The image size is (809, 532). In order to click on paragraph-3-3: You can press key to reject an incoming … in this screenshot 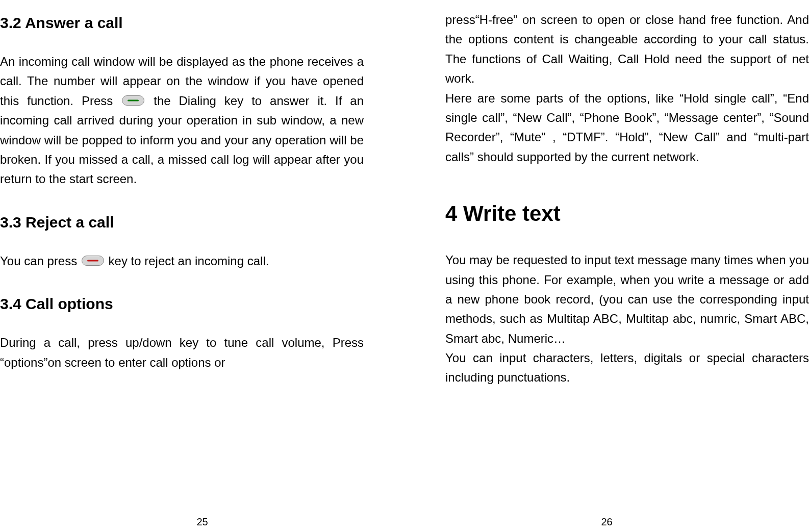, I will do `click(182, 261)`.